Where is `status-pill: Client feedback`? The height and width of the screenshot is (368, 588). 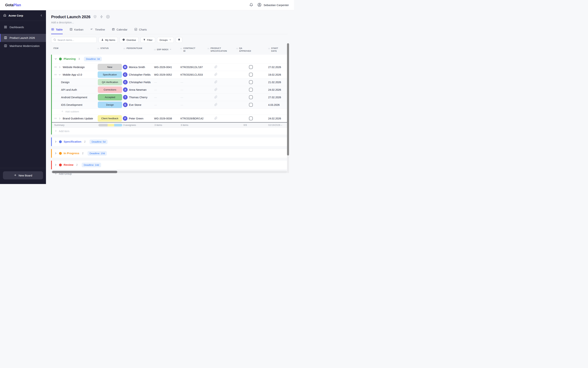 status-pill: Client feedback is located at coordinates (110, 118).